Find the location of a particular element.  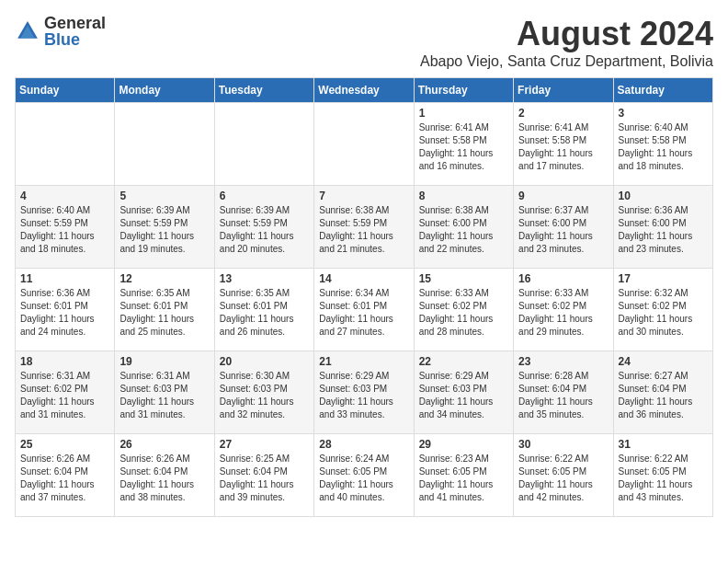

day-number: 30 is located at coordinates (563, 444).